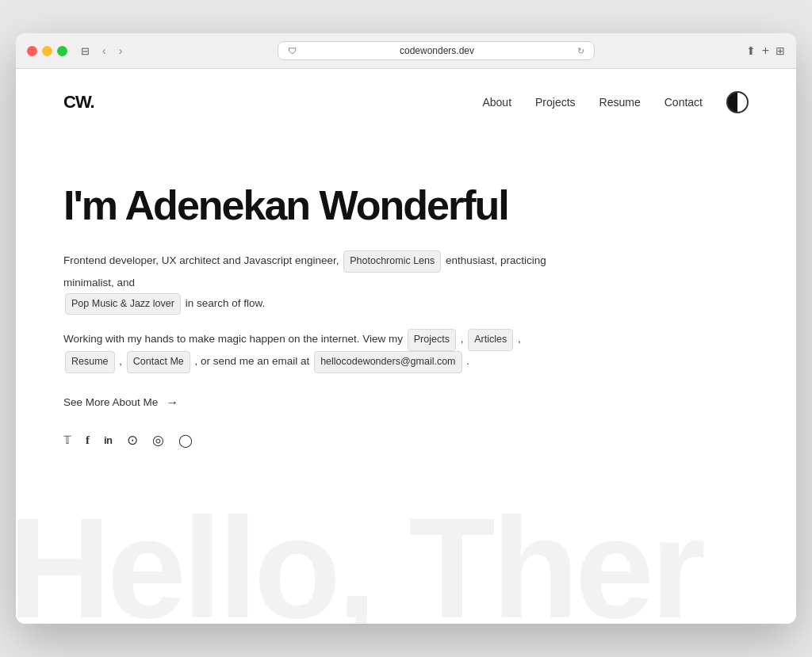  Describe the element at coordinates (292, 51) in the screenshot. I see `security-icon: 🛡` at that location.